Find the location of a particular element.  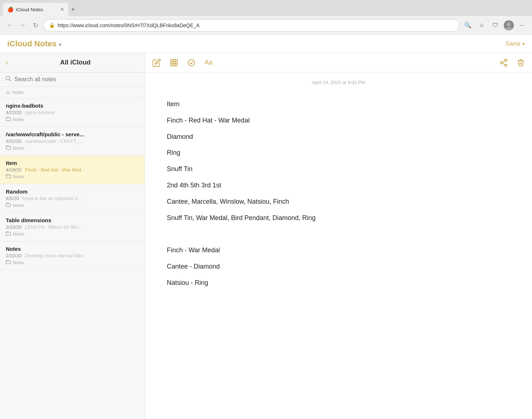

note-title: Item is located at coordinates (73, 163).